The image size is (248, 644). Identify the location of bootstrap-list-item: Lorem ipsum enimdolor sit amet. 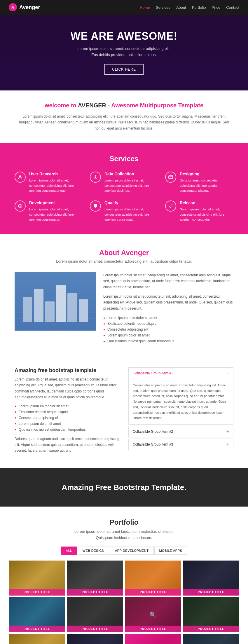
(67, 406).